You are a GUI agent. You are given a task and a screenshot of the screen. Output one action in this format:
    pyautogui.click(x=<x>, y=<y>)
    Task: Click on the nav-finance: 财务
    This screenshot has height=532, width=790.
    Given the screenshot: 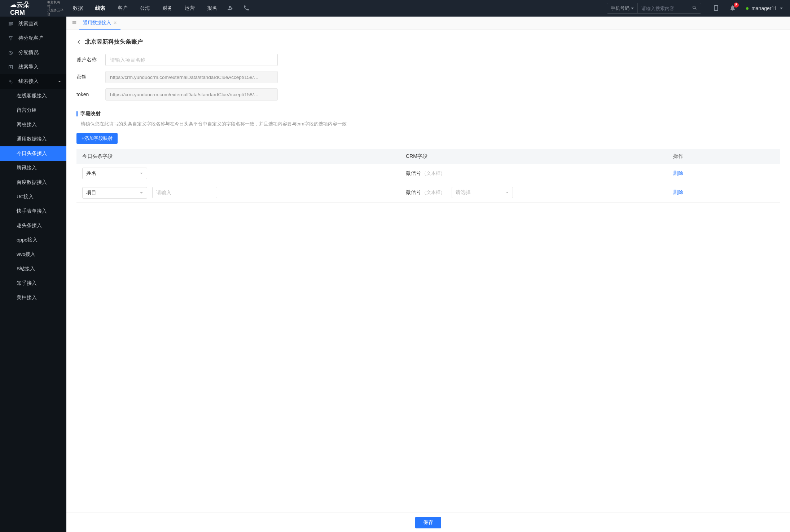 What is the action you would take?
    pyautogui.click(x=167, y=8)
    